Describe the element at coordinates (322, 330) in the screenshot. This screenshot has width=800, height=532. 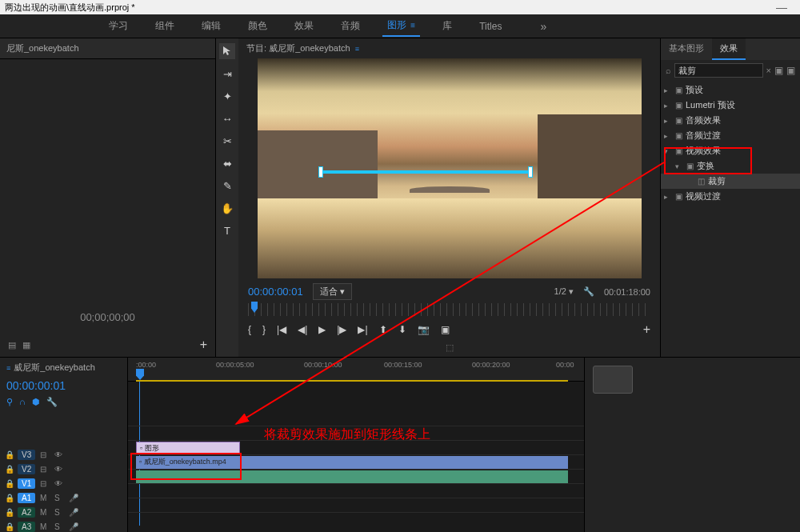
I see `play-button: ▶` at that location.